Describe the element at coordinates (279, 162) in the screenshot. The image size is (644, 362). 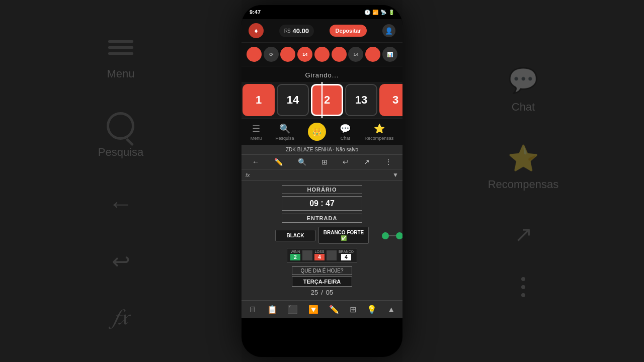
I see `pencil-toolbar-icon: ✏️` at that location.